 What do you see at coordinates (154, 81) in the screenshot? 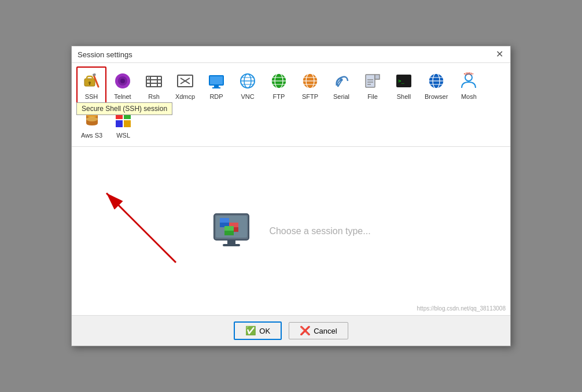
I see `rsh-icon` at bounding box center [154, 81].